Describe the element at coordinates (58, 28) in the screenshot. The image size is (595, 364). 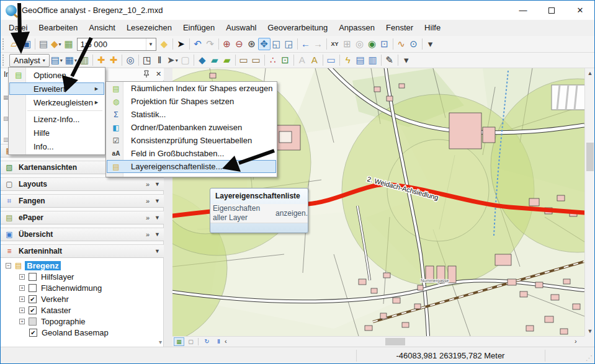
I see `menu-bearbeiten: Bearbeiten` at that location.